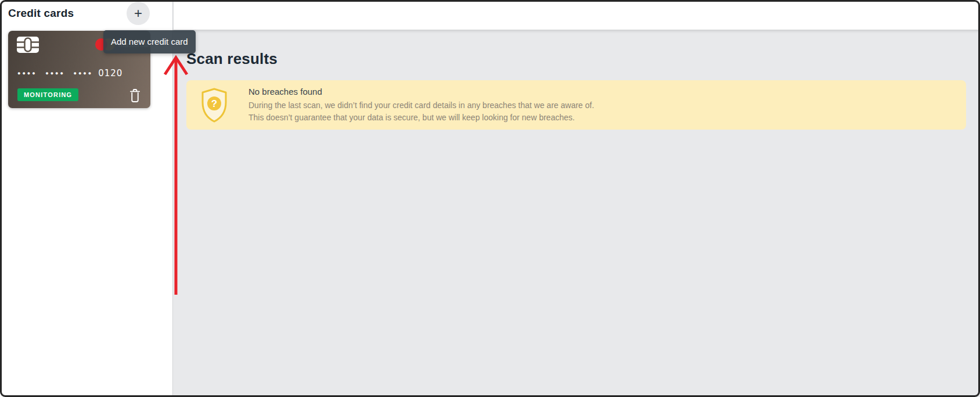 The height and width of the screenshot is (397, 980). Describe the element at coordinates (214, 105) in the screenshot. I see `shield-question-icon: ?` at that location.